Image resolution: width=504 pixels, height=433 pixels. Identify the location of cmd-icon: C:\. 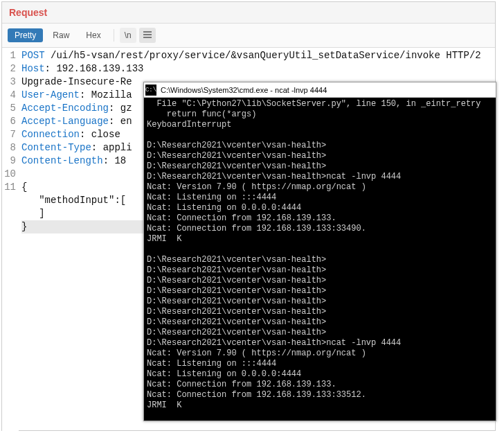
(151, 90).